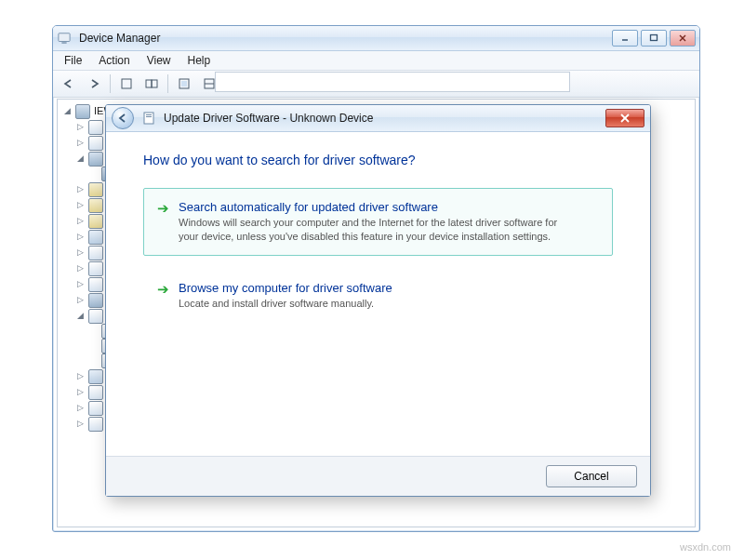 This screenshot has height=560, width=744. What do you see at coordinates (378, 296) in the screenshot?
I see `option-browse-computer: ➔ Browse my computer for driver software…` at bounding box center [378, 296].